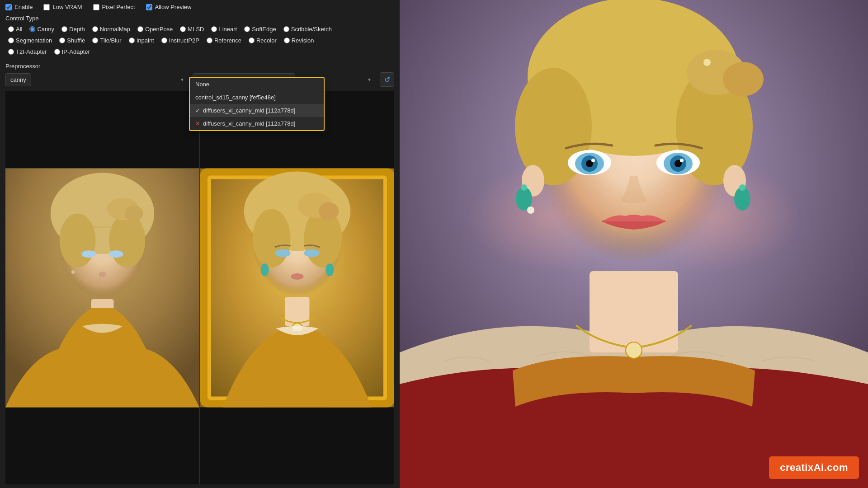 This screenshot has width=868, height=488. I want to click on radio-lineart-input, so click(214, 29).